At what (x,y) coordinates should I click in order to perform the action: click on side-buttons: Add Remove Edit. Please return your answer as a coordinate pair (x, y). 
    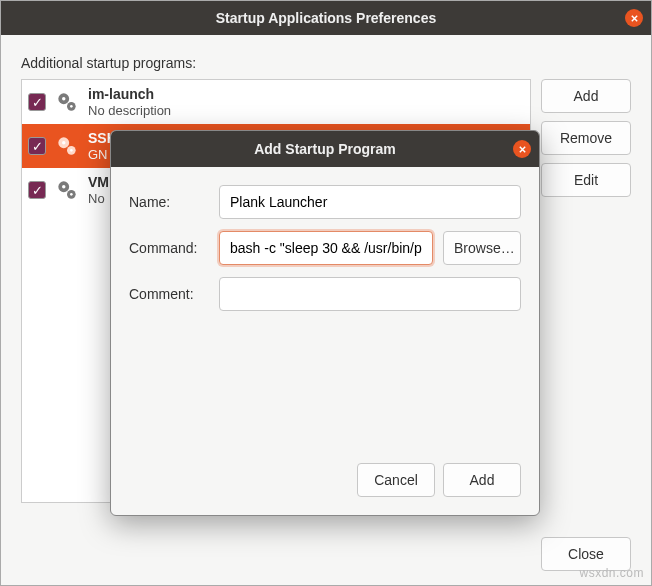
    Looking at the image, I should click on (586, 291).